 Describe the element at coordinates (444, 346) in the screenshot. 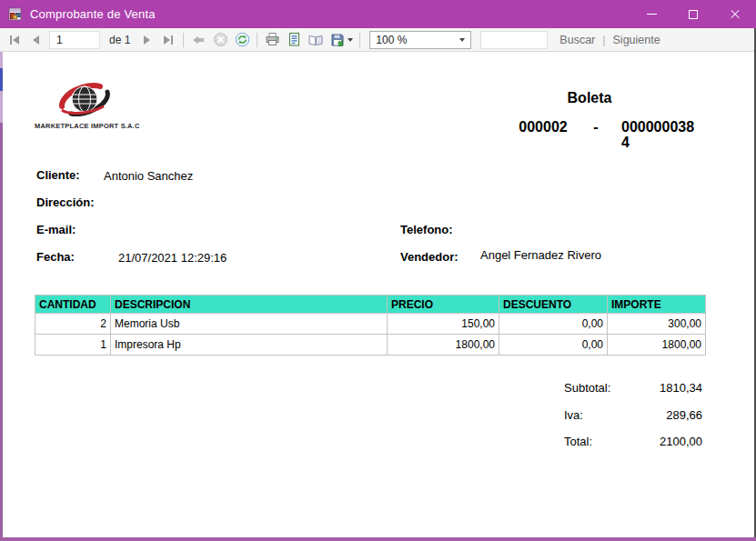

I see `cell-precio: 1800,00` at that location.